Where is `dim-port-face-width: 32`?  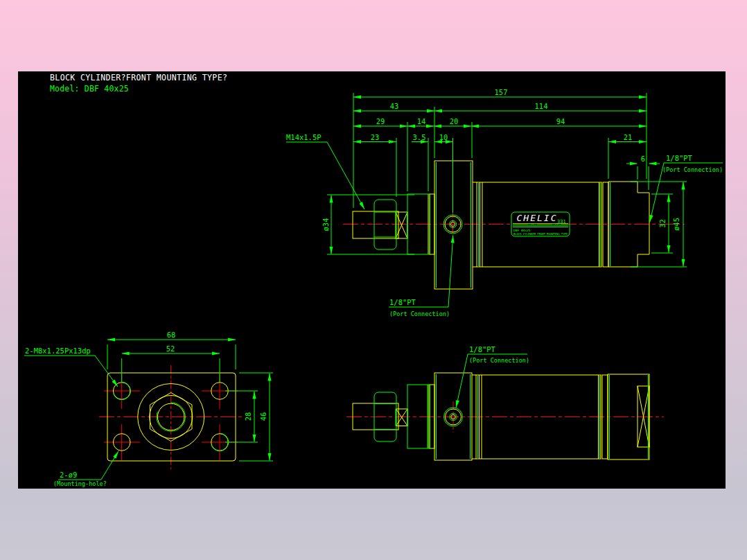 dim-port-face-width: 32 is located at coordinates (662, 223).